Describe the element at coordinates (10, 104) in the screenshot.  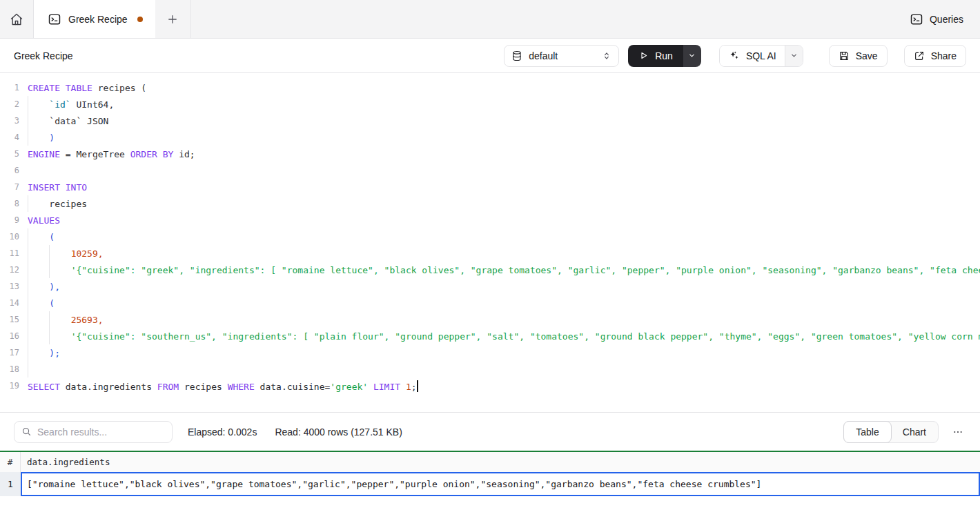
I see `line-number: 2` at that location.